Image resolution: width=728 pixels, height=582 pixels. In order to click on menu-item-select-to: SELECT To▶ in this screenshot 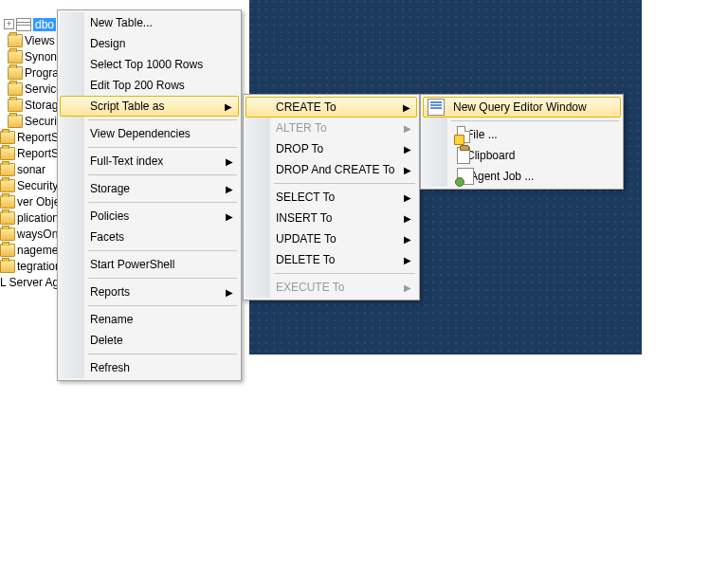, I will do `click(332, 197)`.